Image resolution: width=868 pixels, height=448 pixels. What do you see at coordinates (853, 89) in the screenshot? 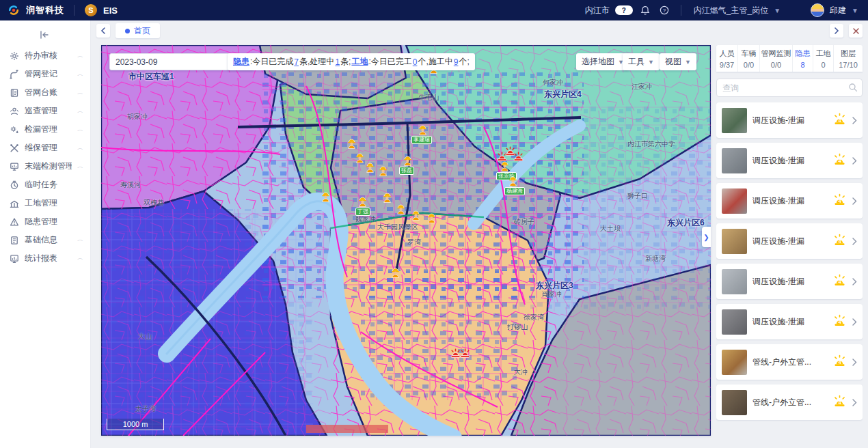
I see `search-icon` at bounding box center [853, 89].